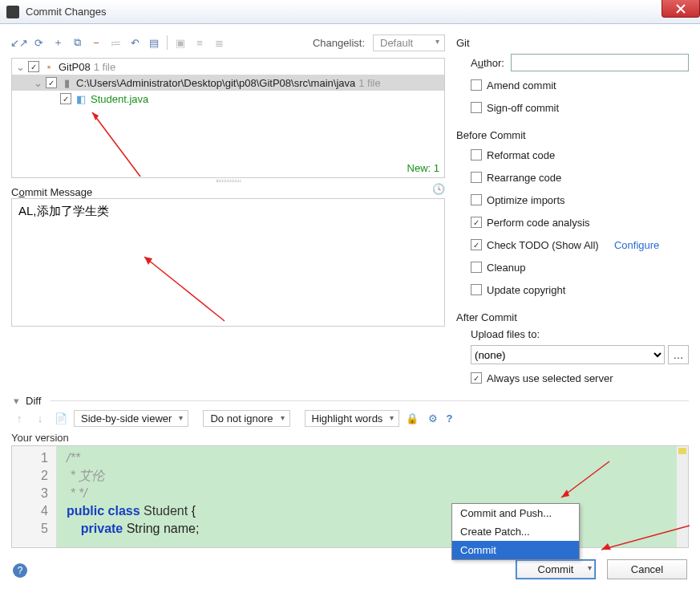 The image size is (700, 589). I want to click on tree-path-meta: 1 file, so click(369, 83).